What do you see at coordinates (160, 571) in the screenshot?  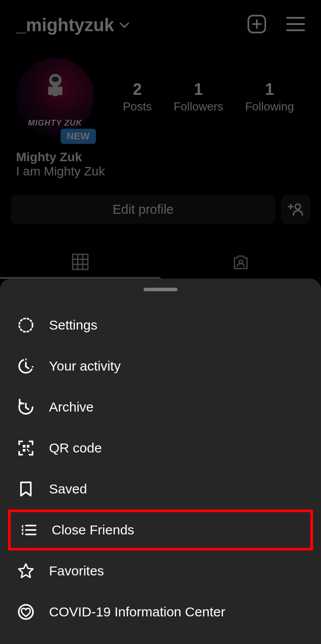 I see `menu-favorites: Favorites` at bounding box center [160, 571].